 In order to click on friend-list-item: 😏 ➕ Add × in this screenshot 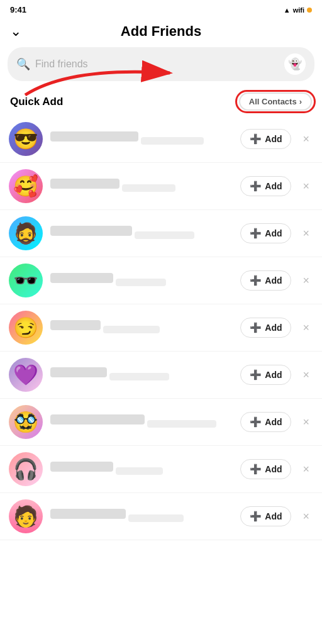, I will do `click(161, 328)`.